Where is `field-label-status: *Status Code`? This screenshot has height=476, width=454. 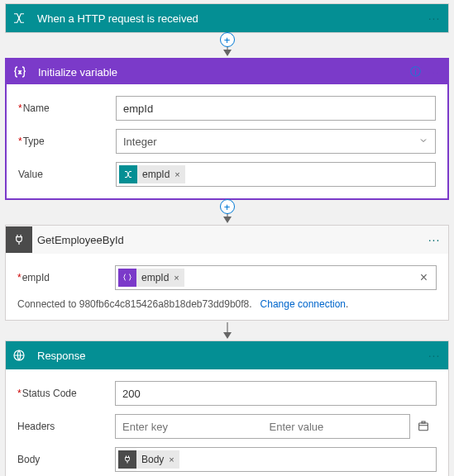
field-label-status: *Status Code is located at coordinates (66, 393).